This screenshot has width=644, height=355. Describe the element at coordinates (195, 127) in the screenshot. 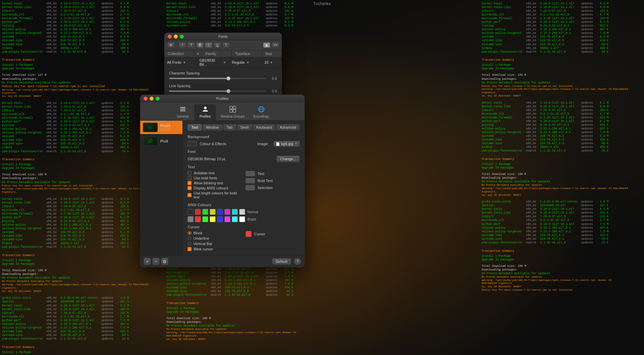

I see `subtab-text: Text` at that location.